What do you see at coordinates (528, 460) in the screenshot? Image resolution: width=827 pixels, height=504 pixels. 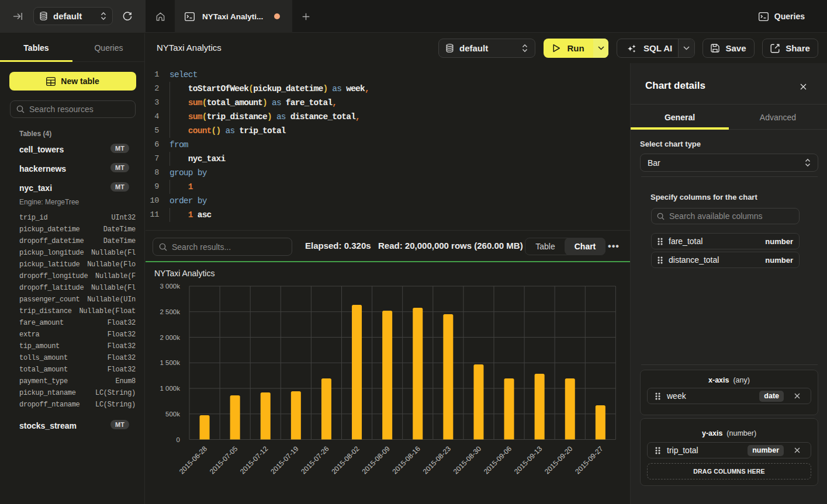 I see `svg-text: 2015-09-13` at bounding box center [528, 460].